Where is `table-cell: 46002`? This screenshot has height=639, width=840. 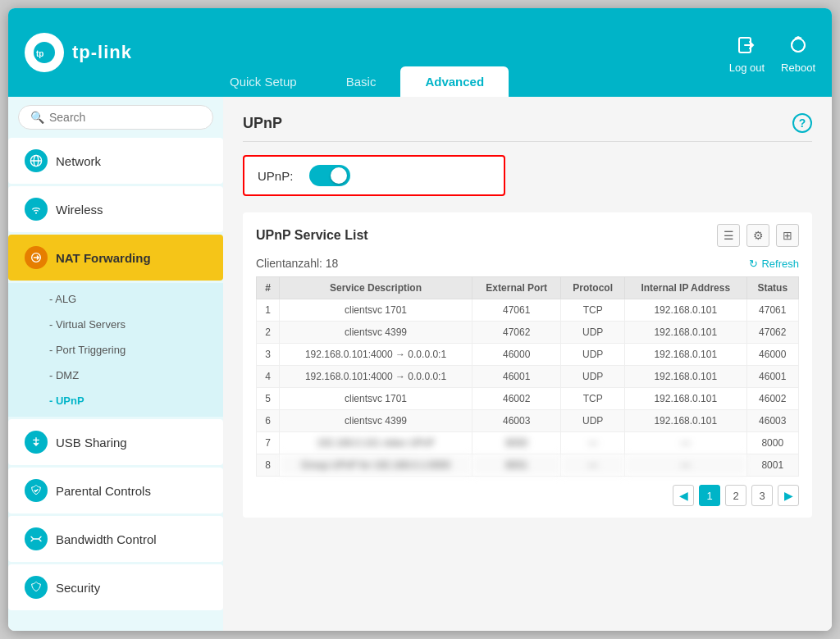
table-cell: 46002 is located at coordinates (773, 399).